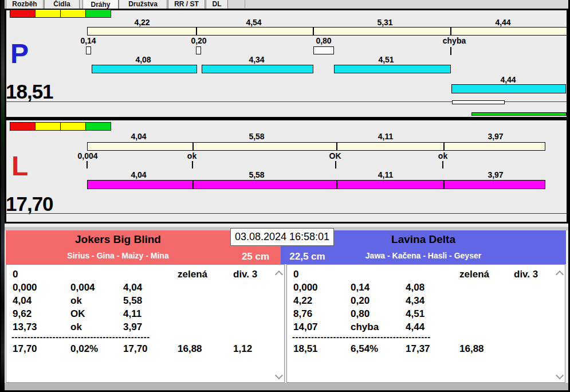 The width and height of the screenshot is (570, 392). Describe the element at coordinates (143, 5) in the screenshot. I see `tab-druzstva: Družstva` at that location.